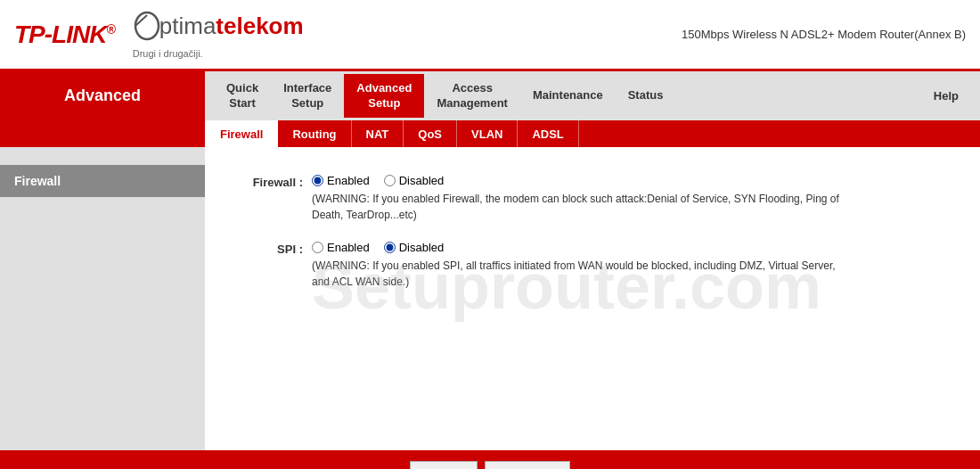  I want to click on save-button: SAVE, so click(444, 465).